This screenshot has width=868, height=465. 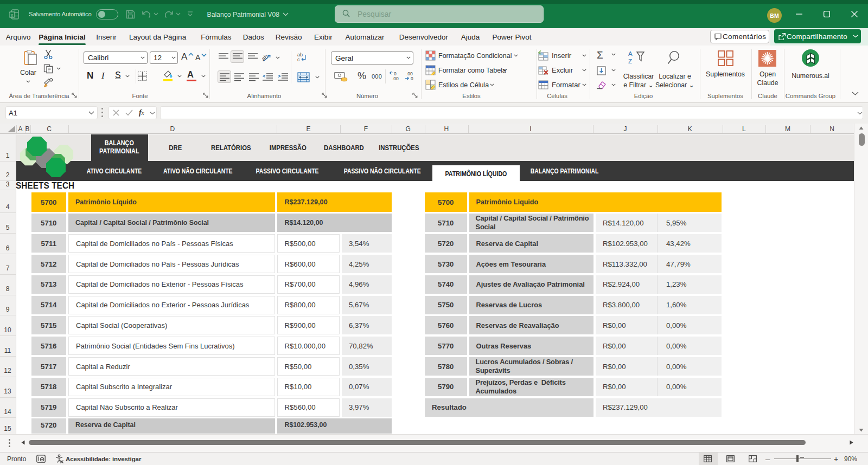 What do you see at coordinates (298, 60) in the screenshot?
I see `svg-text: c` at bounding box center [298, 60].